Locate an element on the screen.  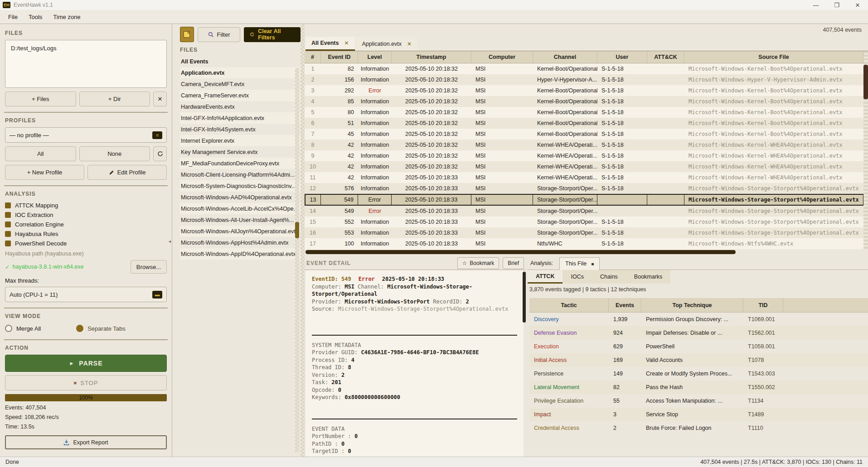
add-dir-button: + Dir is located at coordinates (115, 99).